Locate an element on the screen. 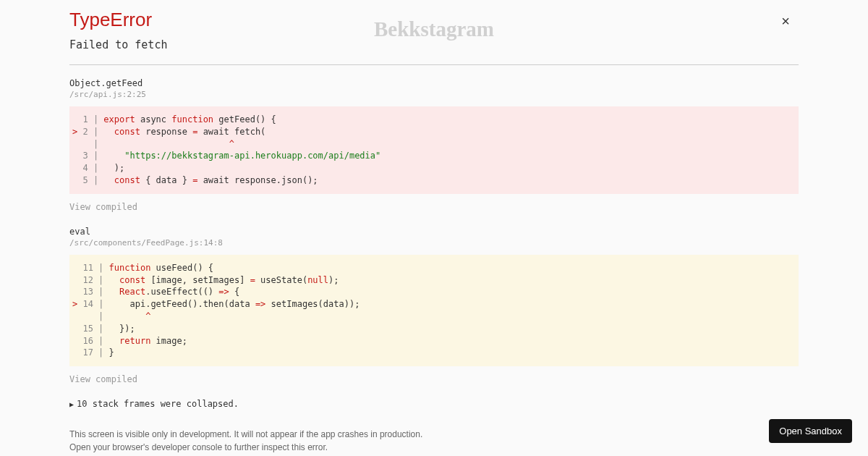 Image resolution: width=868 pixels, height=456 pixels. stack-frame-location: /src/api.js:2:25 is located at coordinates (434, 94).